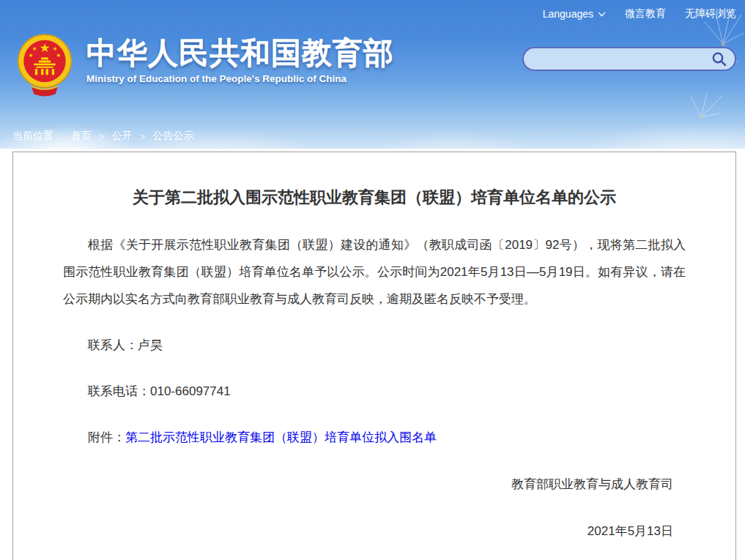  I want to click on search-icon, so click(719, 59).